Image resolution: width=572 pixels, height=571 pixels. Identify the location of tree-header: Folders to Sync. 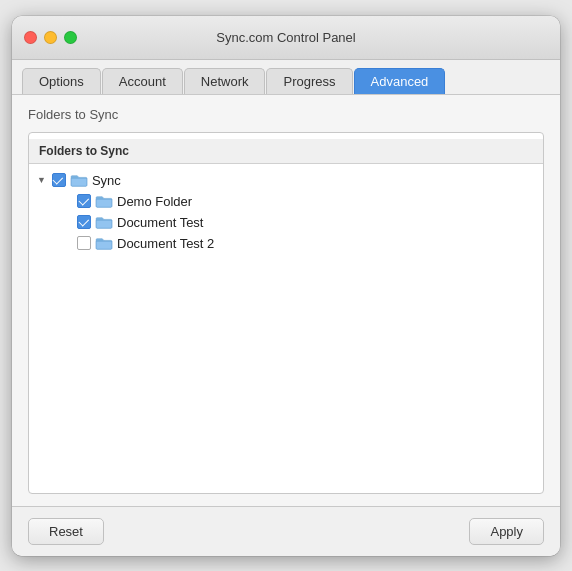
(286, 152).